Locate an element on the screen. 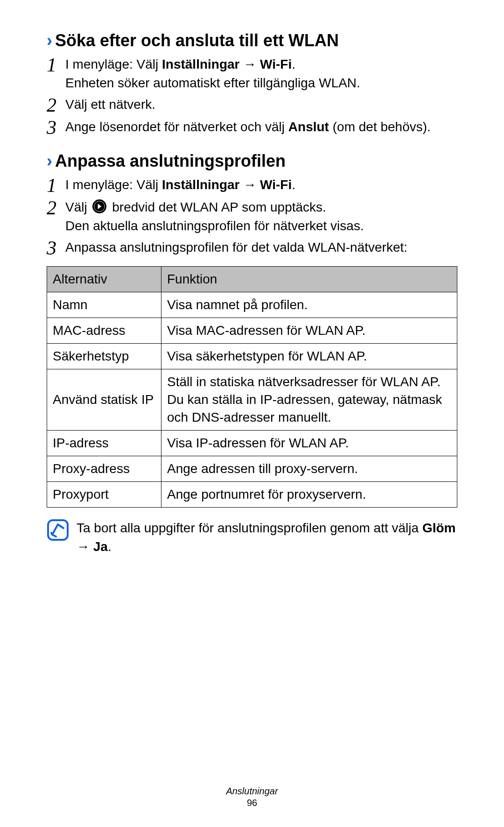  heading-text: Anpassa anslutningsprofilen is located at coordinates (170, 161).